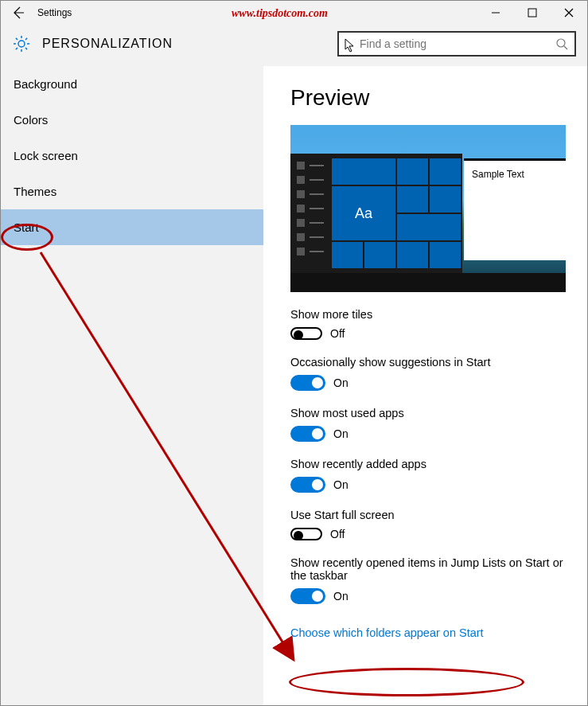  I want to click on search-icon, so click(562, 44).